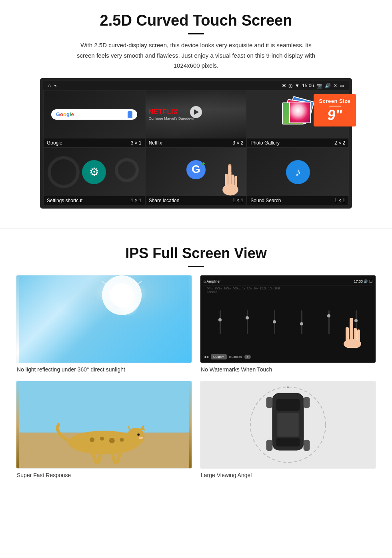 Image resolution: width=392 pixels, height=558 pixels. I want to click on amp-footer: ◀◀ Custom loudness ●, so click(288, 357).